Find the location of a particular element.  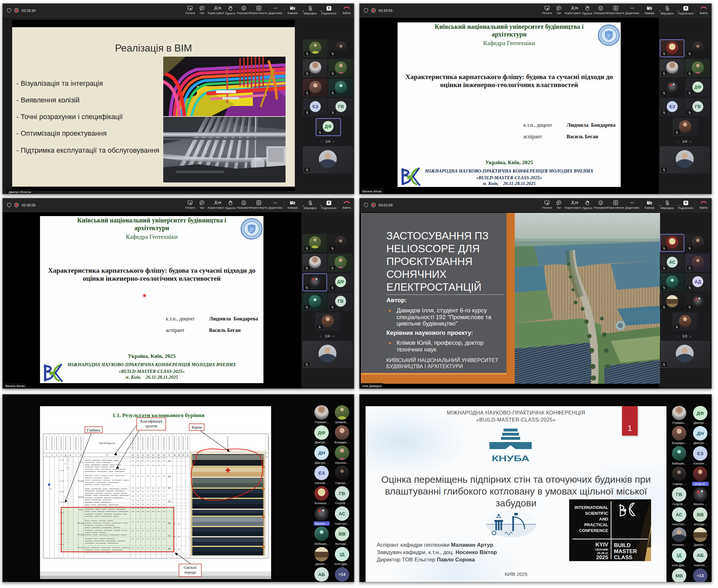

svg-text: 2025 is located at coordinates (602, 558).